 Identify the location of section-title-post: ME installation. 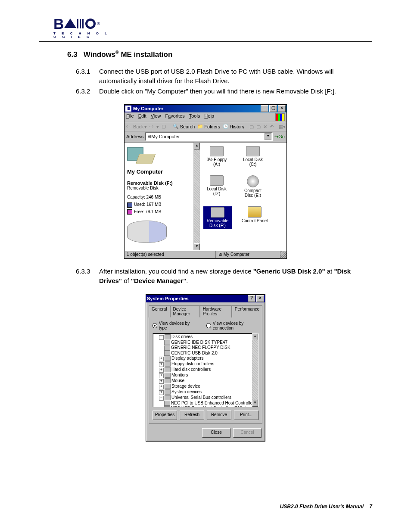
(146, 54).